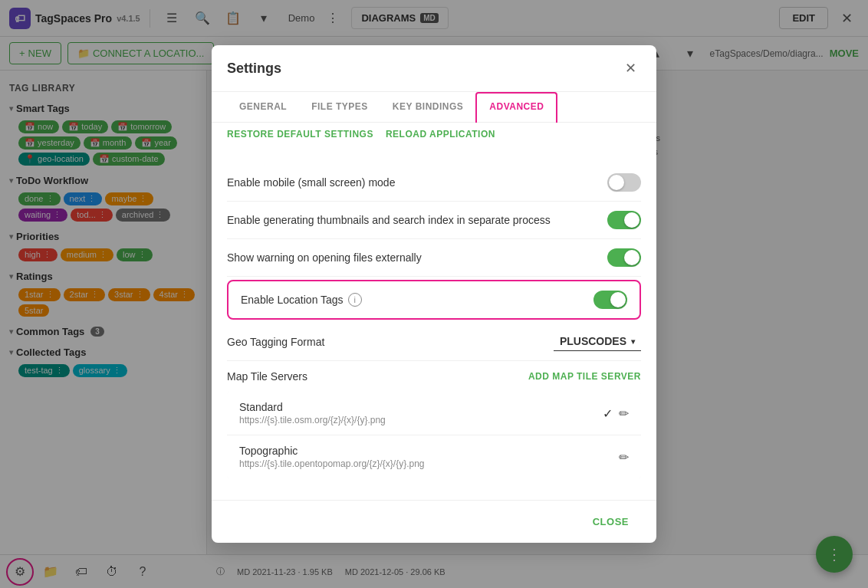 This screenshot has height=588, width=868. What do you see at coordinates (276, 342) in the screenshot?
I see `geo-tagging-label: Geo Tagging Format` at bounding box center [276, 342].